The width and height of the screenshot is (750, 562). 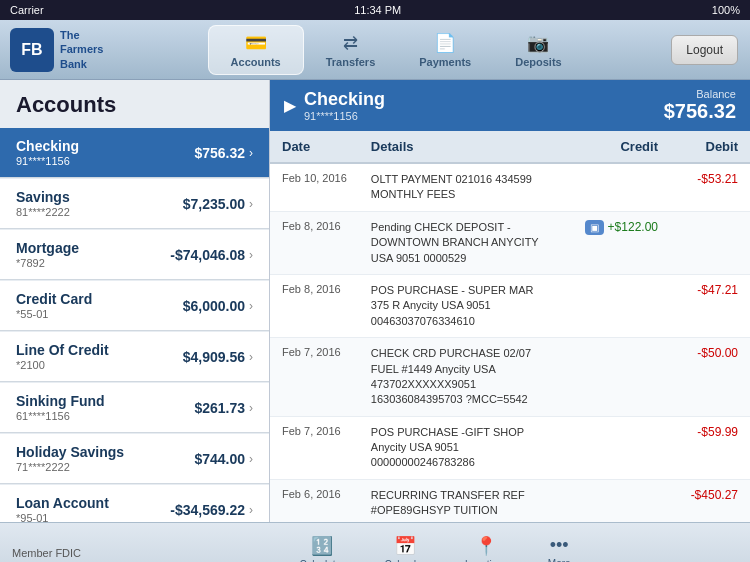 I want to click on account-item-checking: Checking 91****1156 $756.32 ›, so click(x=134, y=153).